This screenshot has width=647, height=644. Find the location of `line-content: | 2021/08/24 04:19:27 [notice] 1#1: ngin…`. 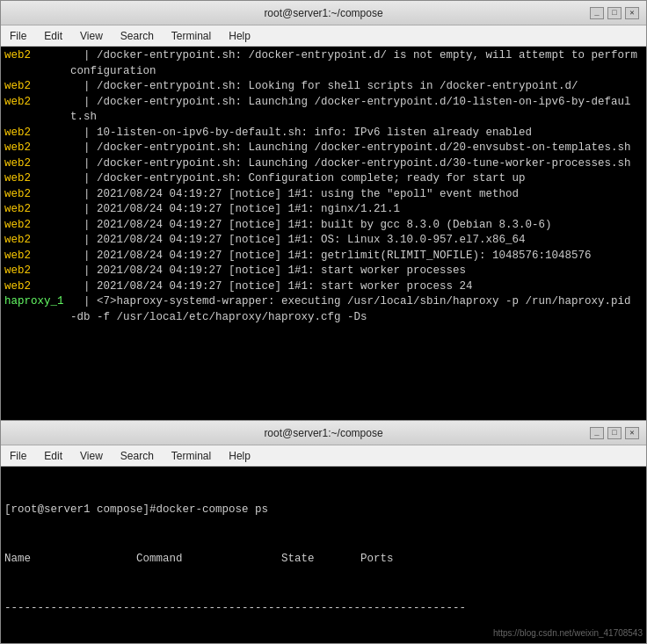

line-content: | 2021/08/24 04:19:27 [notice] 1#1: ngin… is located at coordinates (236, 210).